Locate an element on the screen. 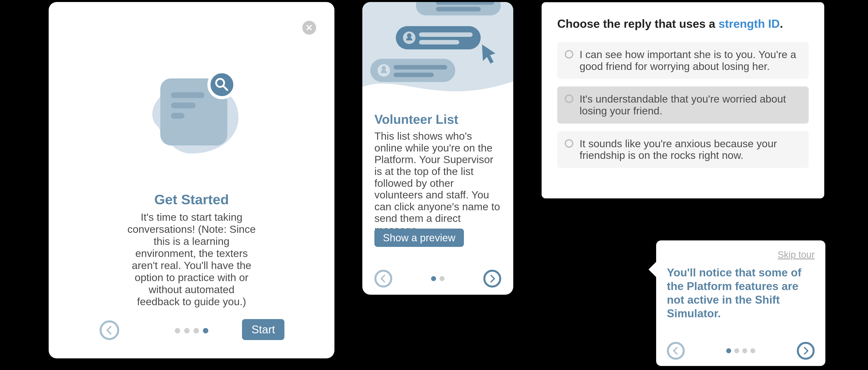  volunteer-list-illustration is located at coordinates (438, 51).